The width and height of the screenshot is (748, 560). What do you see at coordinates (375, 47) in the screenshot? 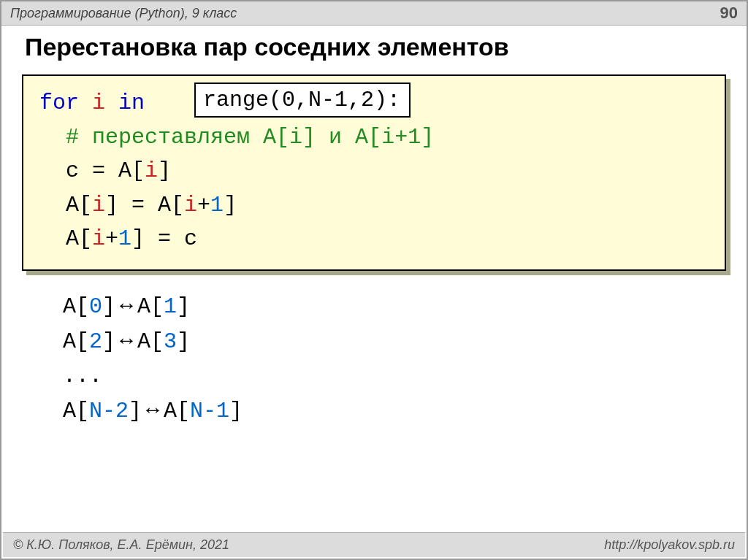
I see `slide-title: Перестановка пар соседних элементов` at bounding box center [375, 47].